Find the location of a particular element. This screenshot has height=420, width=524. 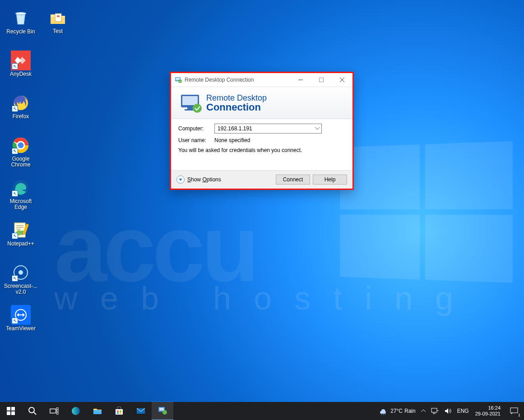

show-options-toggle: Show Options is located at coordinates (199, 180).